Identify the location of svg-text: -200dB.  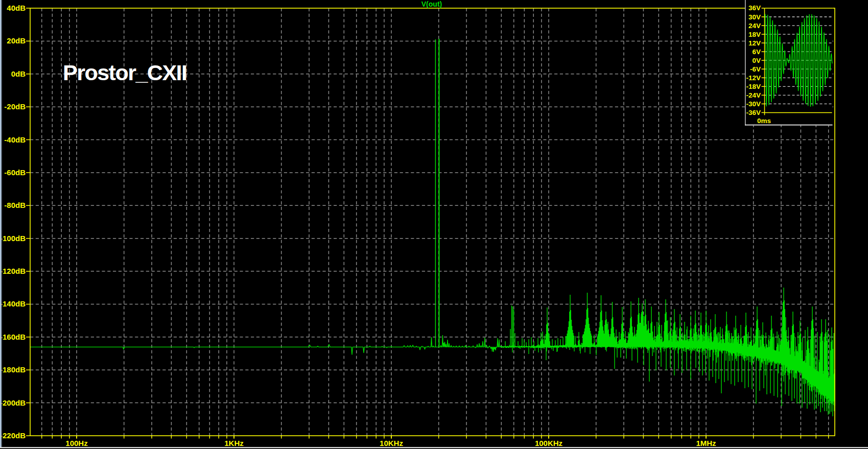
(13, 403).